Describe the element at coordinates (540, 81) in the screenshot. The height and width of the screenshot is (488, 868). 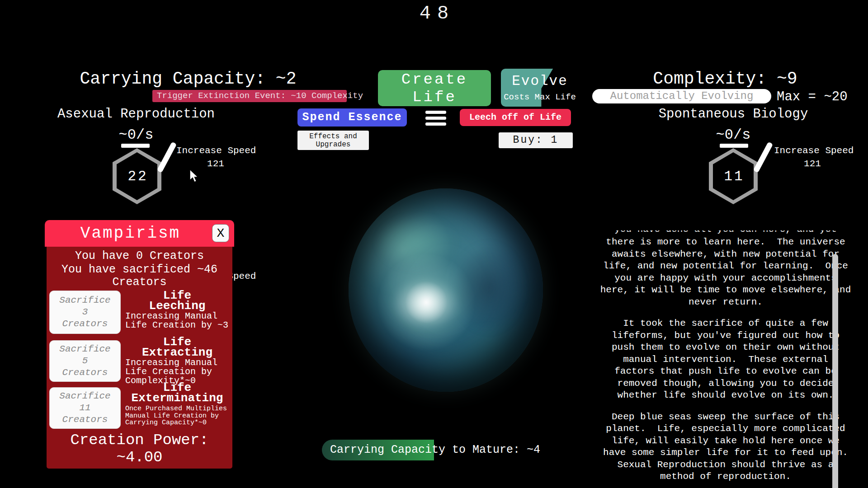
I see `evolve-label: Evolve` at that location.